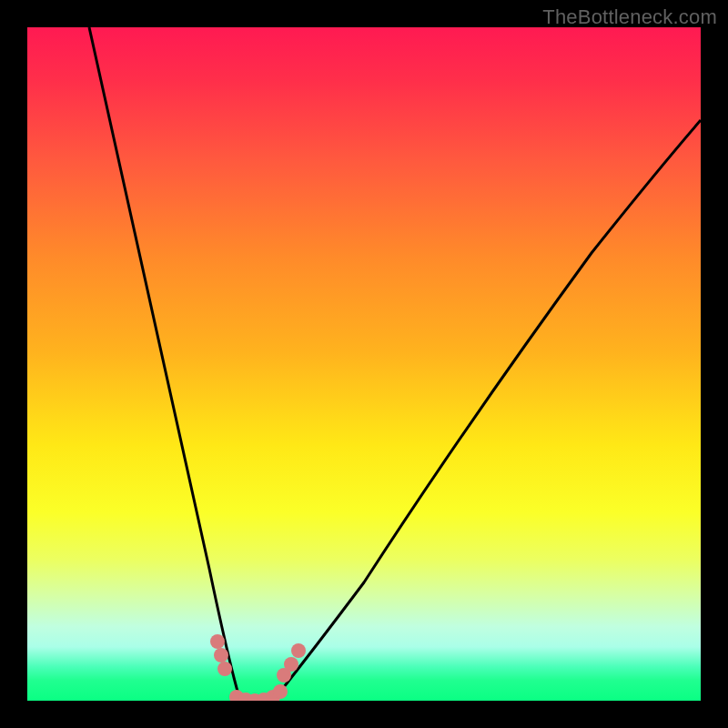  Describe the element at coordinates (258, 693) in the screenshot. I see `markers-bottom` at that location.